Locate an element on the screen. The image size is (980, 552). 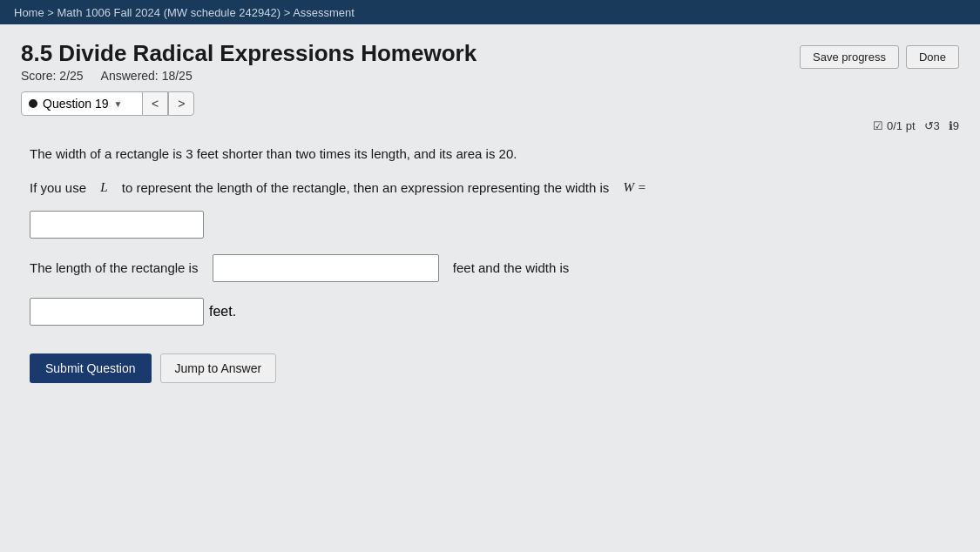
breadcrumb-text: Home > Math 1006 Fall 2024 (MW schedule … is located at coordinates (185, 12).